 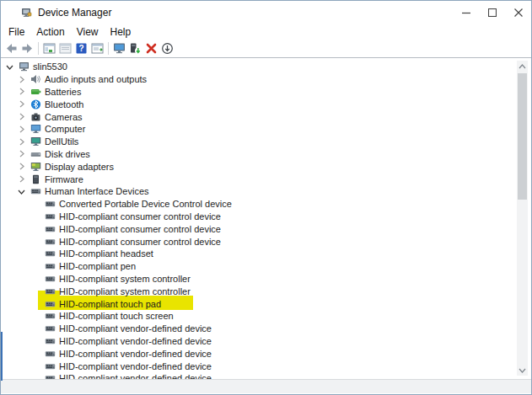 What do you see at coordinates (135, 49) in the screenshot?
I see `update-driver-button` at bounding box center [135, 49].